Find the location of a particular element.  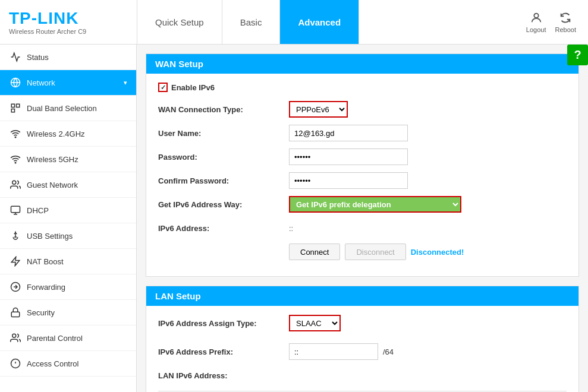

sidebar-item-dhcp: DHCP is located at coordinates (68, 210).